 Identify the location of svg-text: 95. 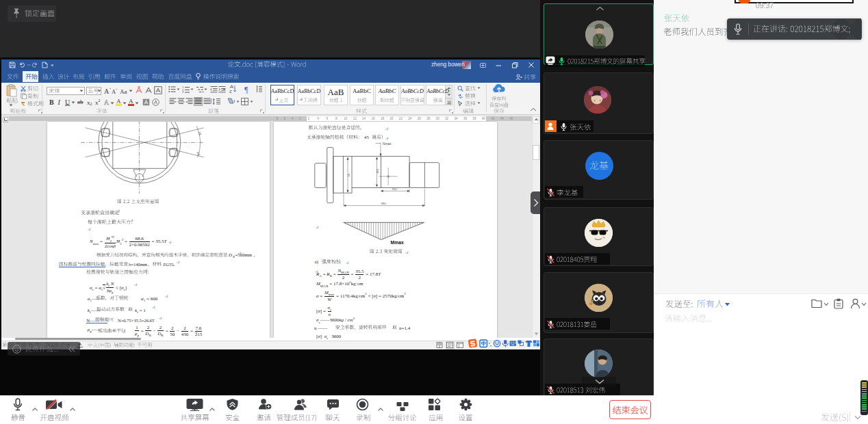
(349, 175).